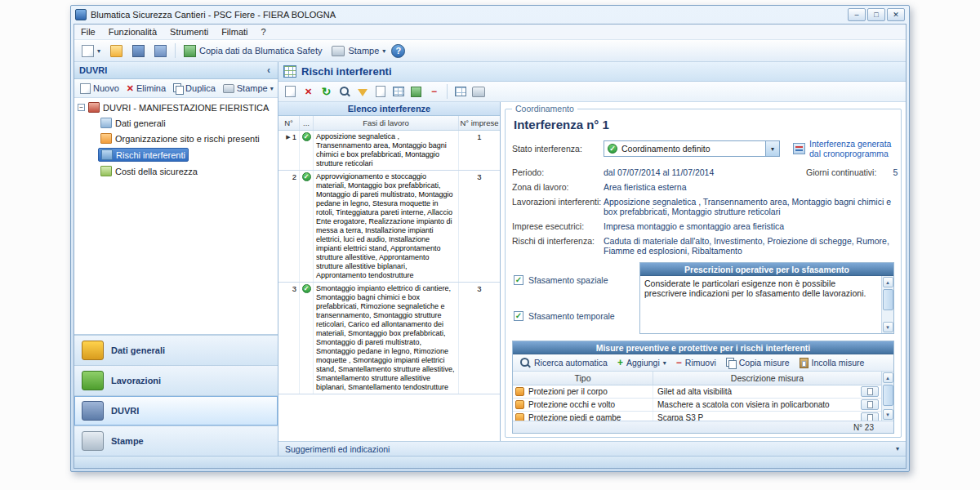 Image resolution: width=980 pixels, height=490 pixels. I want to click on aggiungi-button: +Aggiungi▾, so click(642, 363).